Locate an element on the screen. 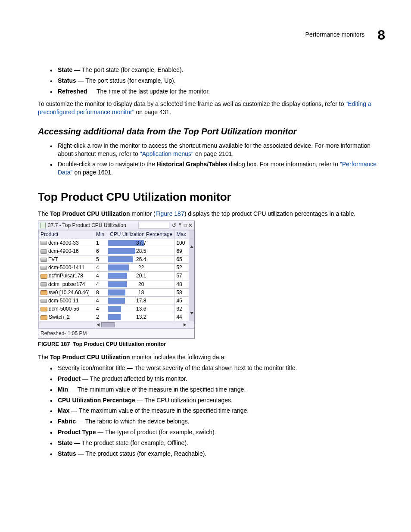  list-item: CPU Utilization Percentage — The CPU uti… is located at coordinates (218, 401).